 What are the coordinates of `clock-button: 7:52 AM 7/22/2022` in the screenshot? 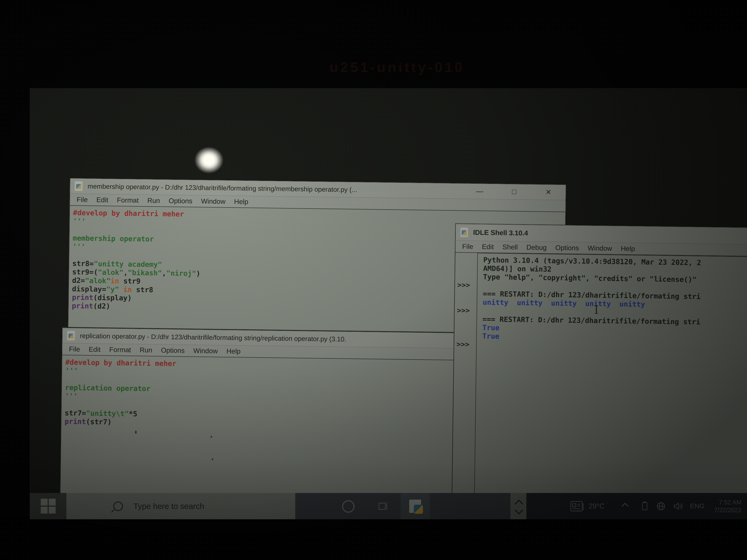 It's located at (728, 506).